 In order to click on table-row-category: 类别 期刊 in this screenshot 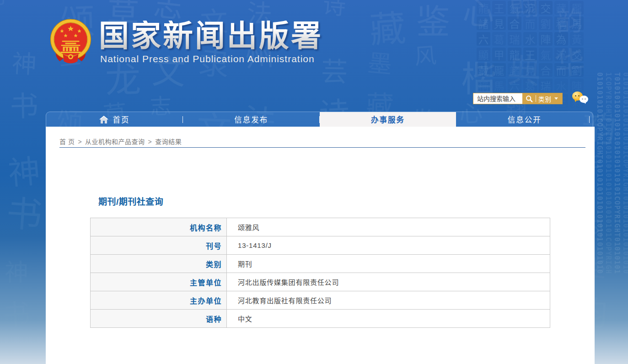, I will do `click(320, 264)`.